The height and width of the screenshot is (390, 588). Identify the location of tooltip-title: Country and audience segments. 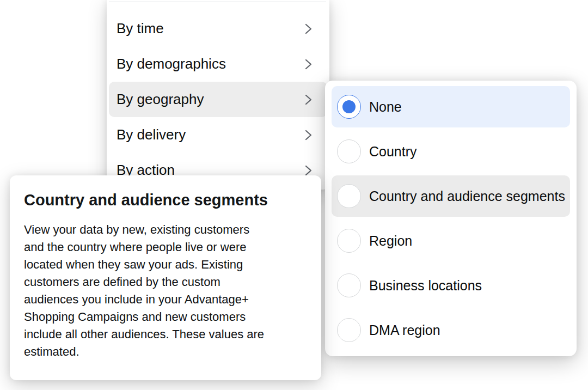
(166, 200).